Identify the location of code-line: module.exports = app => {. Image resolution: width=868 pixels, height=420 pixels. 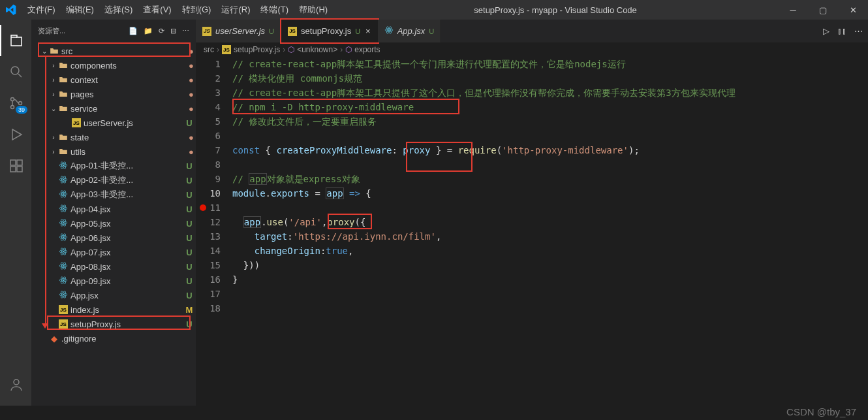
(540, 193).